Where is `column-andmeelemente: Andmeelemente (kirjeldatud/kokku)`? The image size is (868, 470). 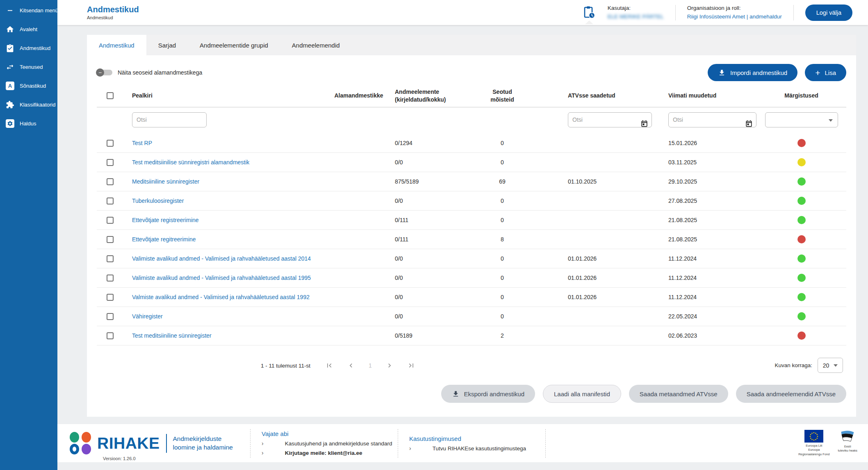
column-andmeelemente: Andmeelemente (kirjeldatud/kokku) is located at coordinates (423, 96).